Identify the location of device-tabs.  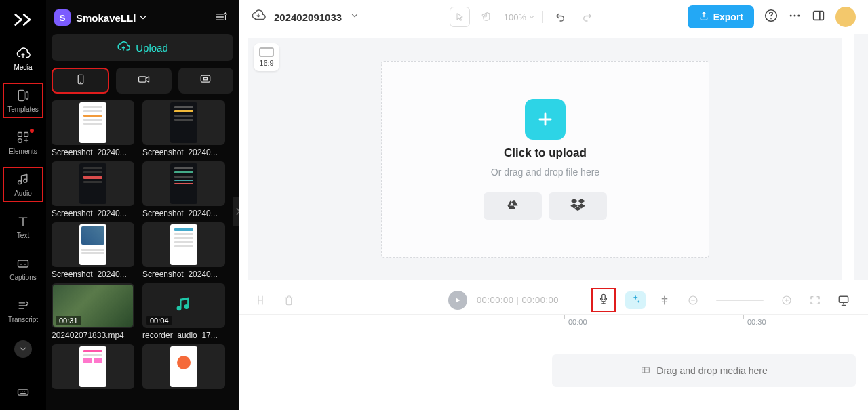
(142, 81).